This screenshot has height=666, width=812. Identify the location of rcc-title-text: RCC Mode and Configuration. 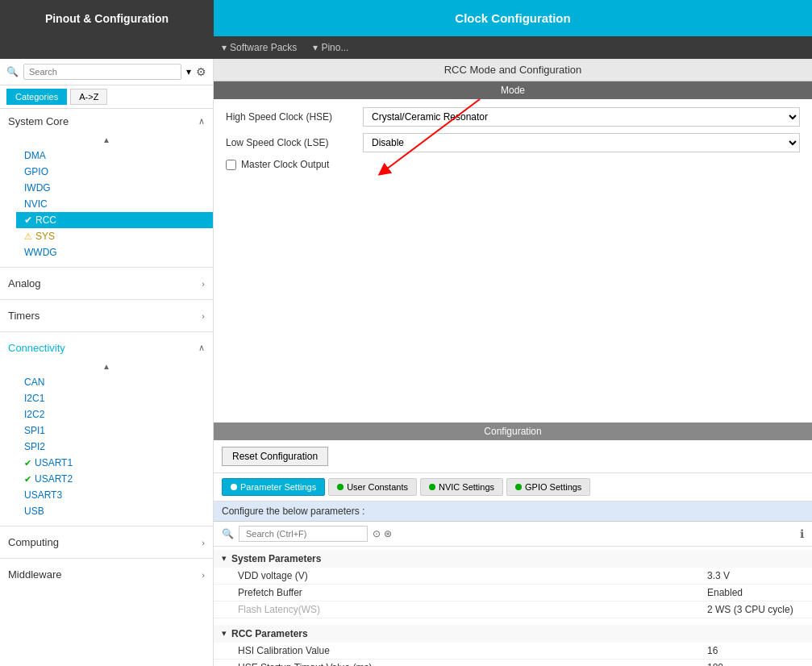
(513, 69).